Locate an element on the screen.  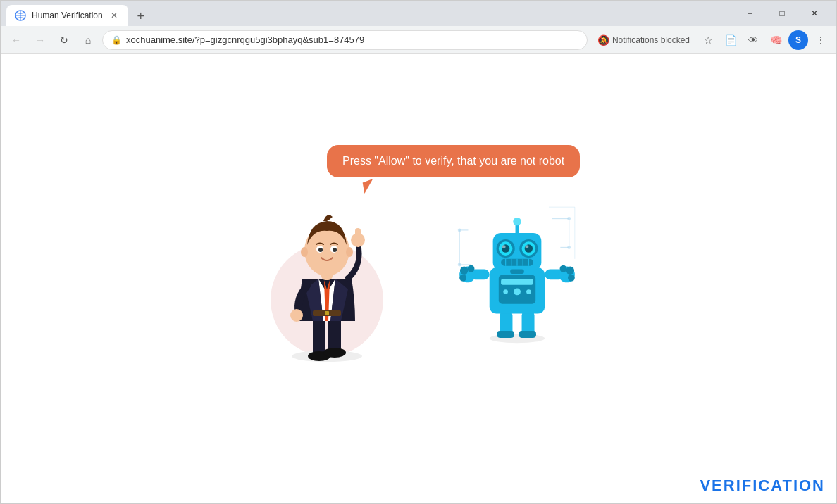
tab-title: Human Verification is located at coordinates (68, 15).